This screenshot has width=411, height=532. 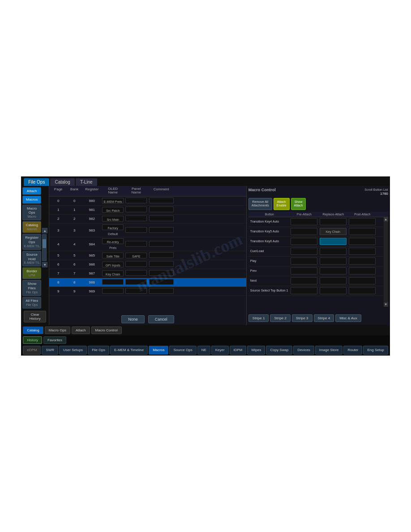 I want to click on stripe-buttons: Stripe 1Stripe 2Stripe 3Stripe 4Misc & A…, so click(x=318, y=318).